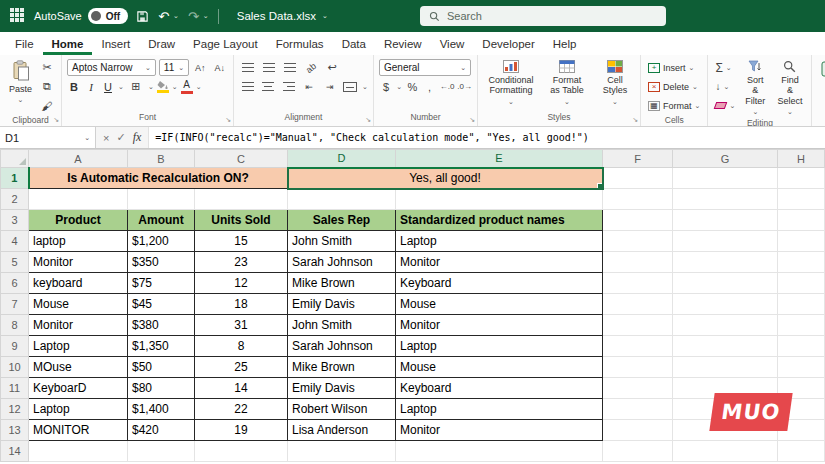 This screenshot has width=825, height=464. I want to click on underline-chevron-icon: ⌄, so click(121, 87).